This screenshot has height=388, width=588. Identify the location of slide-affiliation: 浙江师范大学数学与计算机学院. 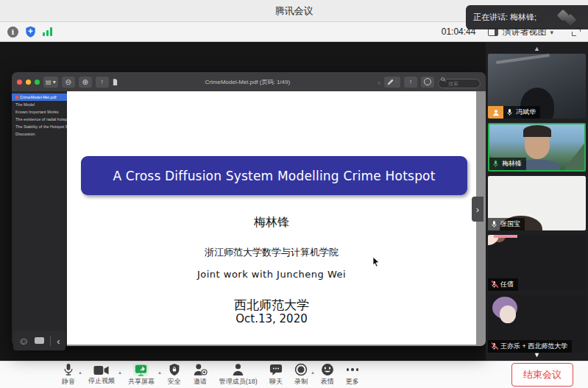
(272, 253).